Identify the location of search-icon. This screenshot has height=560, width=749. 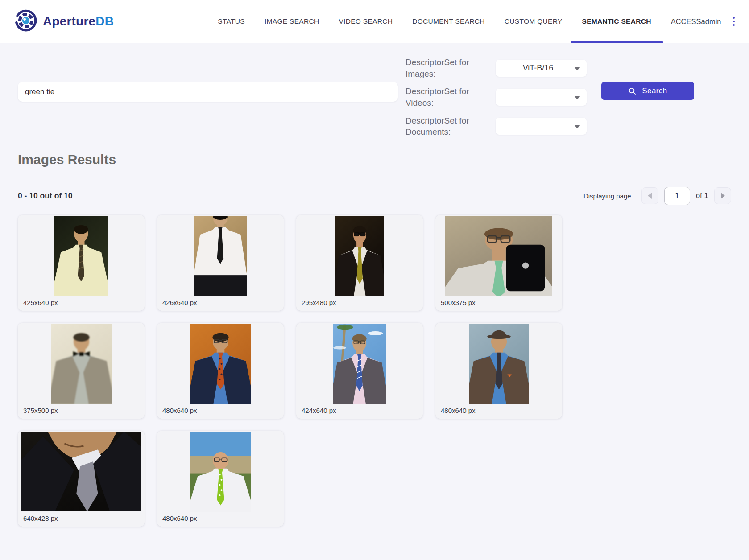
(633, 91).